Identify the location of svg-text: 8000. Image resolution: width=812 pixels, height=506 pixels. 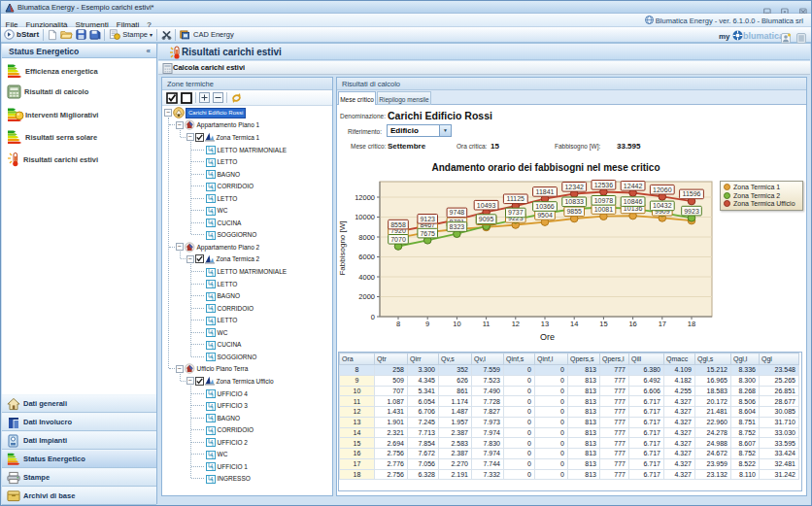
(367, 237).